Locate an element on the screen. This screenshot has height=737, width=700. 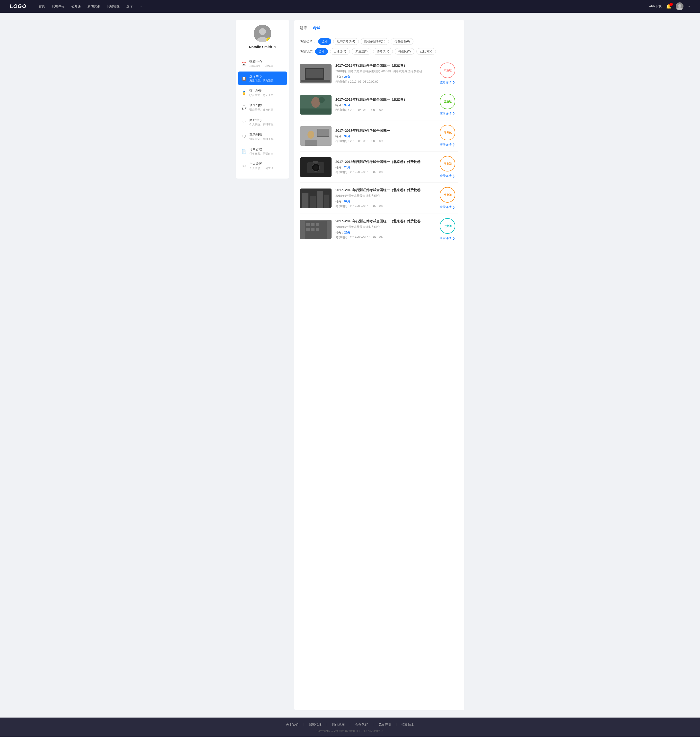
exam-status-filter: 已通过(2) is located at coordinates (340, 52).